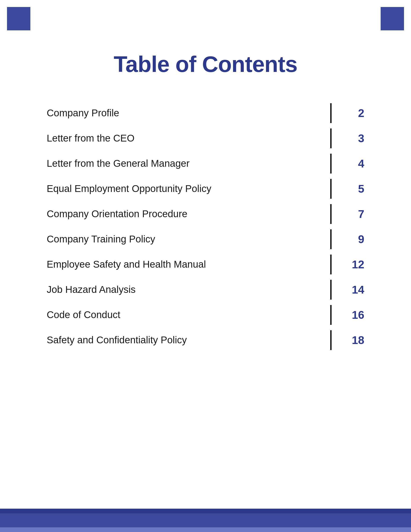  Describe the element at coordinates (355, 214) in the screenshot. I see `toc-page-number-4: 7` at that location.